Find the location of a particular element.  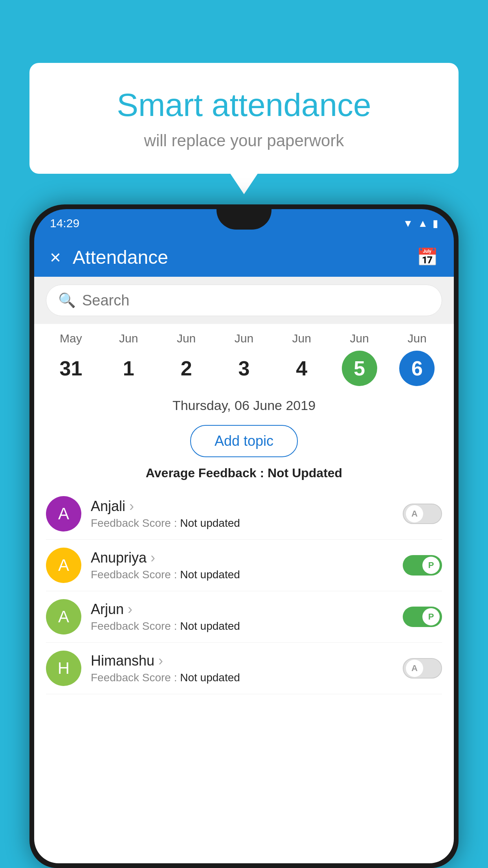

calendar-date-number: 1 is located at coordinates (128, 368).